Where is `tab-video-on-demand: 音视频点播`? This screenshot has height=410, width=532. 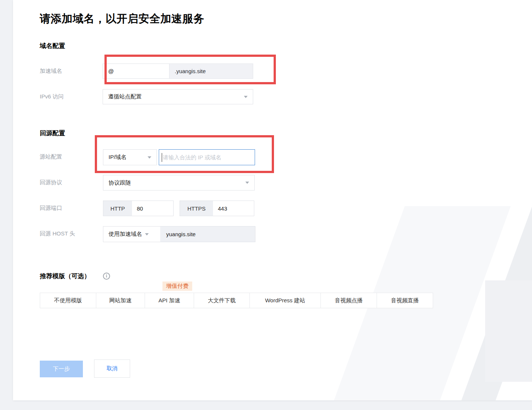 tab-video-on-demand: 音视频点播 is located at coordinates (349, 300).